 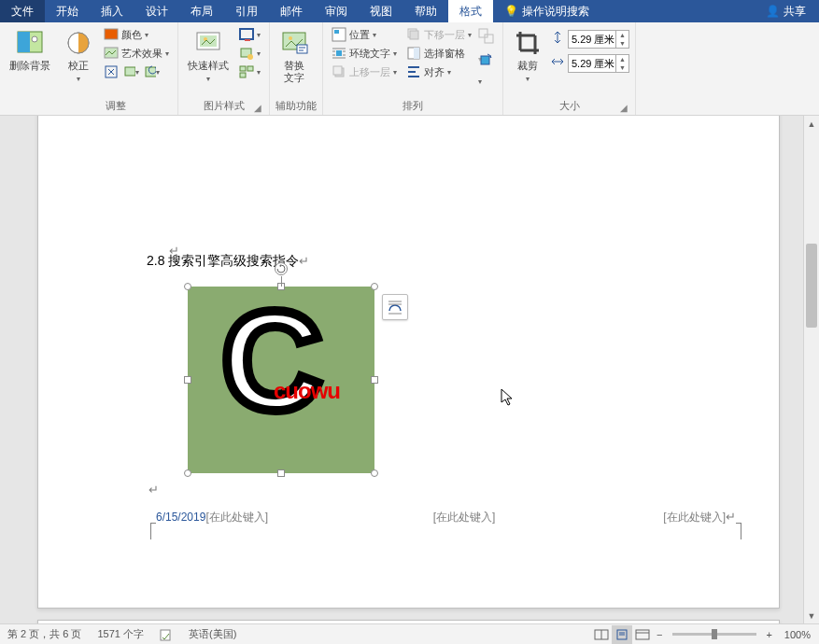 What do you see at coordinates (202, 11) in the screenshot?
I see `tab-layout: 布局` at bounding box center [202, 11].